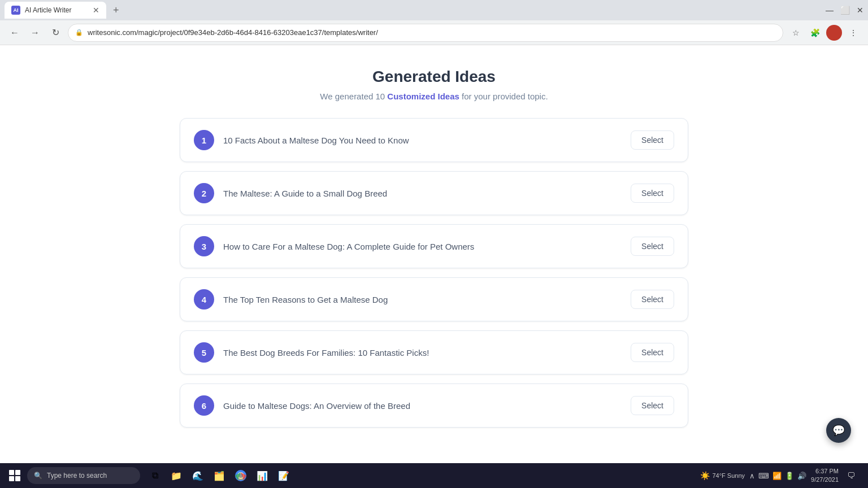 The height and width of the screenshot is (488, 868). What do you see at coordinates (423, 406) in the screenshot?
I see `idea-title-6: Guide to Maltese Dogs: An Overview of th…` at bounding box center [423, 406].